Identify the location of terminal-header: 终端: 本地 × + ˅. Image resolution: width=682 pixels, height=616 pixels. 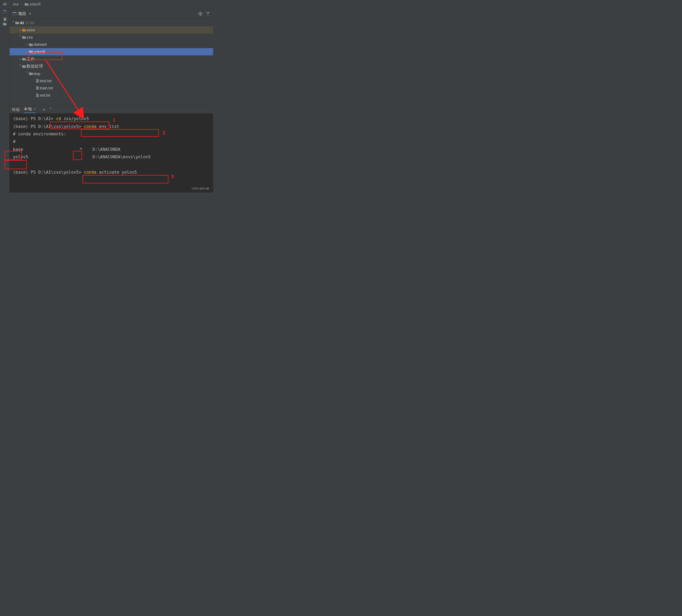
(111, 109).